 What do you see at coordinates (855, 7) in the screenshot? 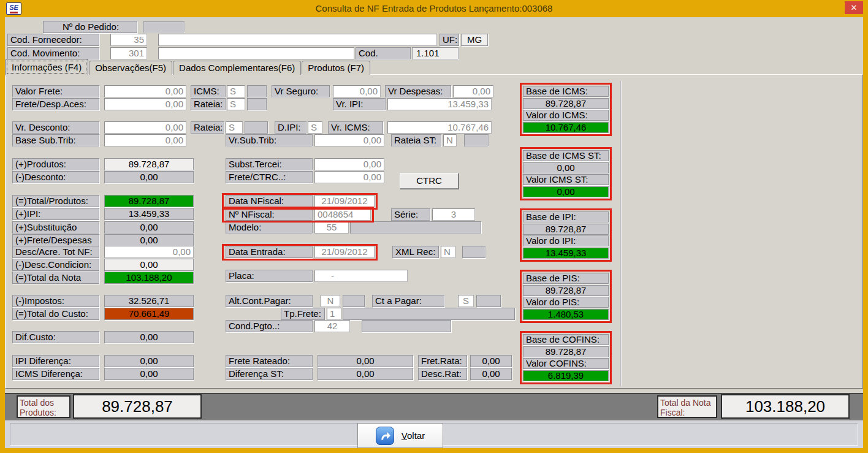
I see `close-glyph: ✕` at bounding box center [855, 7].